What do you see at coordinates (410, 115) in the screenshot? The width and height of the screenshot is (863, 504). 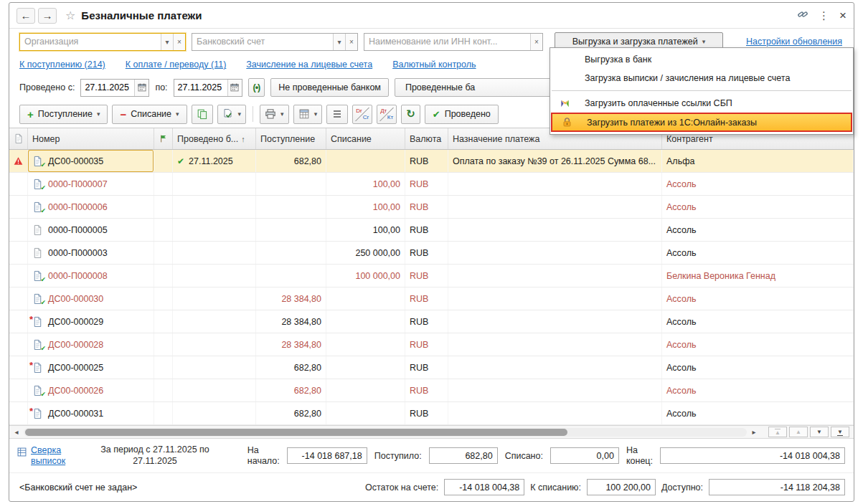 I see `refresh-button: ↻` at bounding box center [410, 115].